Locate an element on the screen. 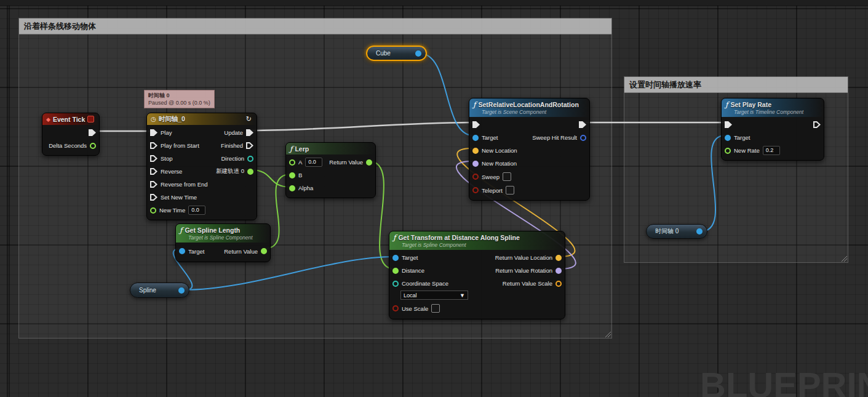 The image size is (868, 397). use-scale-pin is located at coordinates (396, 308).